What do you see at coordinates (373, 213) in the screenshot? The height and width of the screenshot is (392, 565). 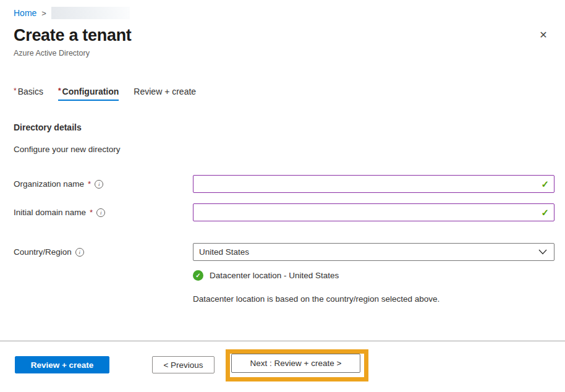 I see `initial-domain-name-field-wrap: ✓` at bounding box center [373, 213].